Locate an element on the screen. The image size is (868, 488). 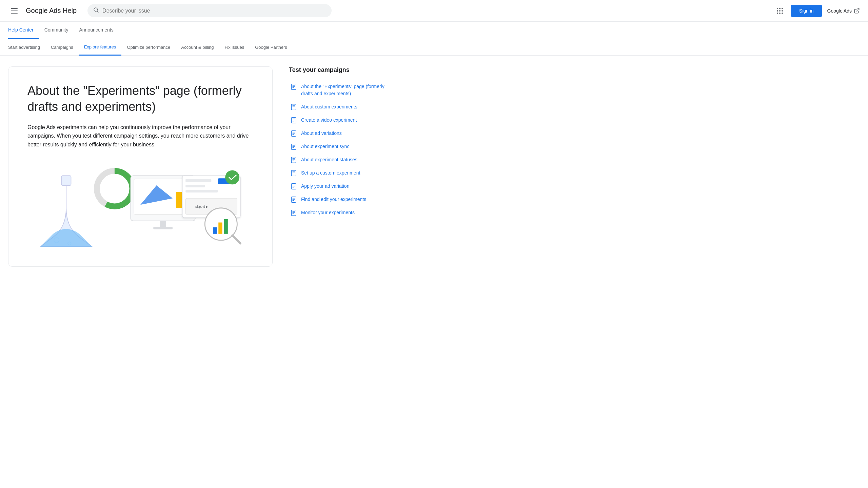
sidebar-item-monitor-experiments: Monitor your experiments is located at coordinates (343, 213).